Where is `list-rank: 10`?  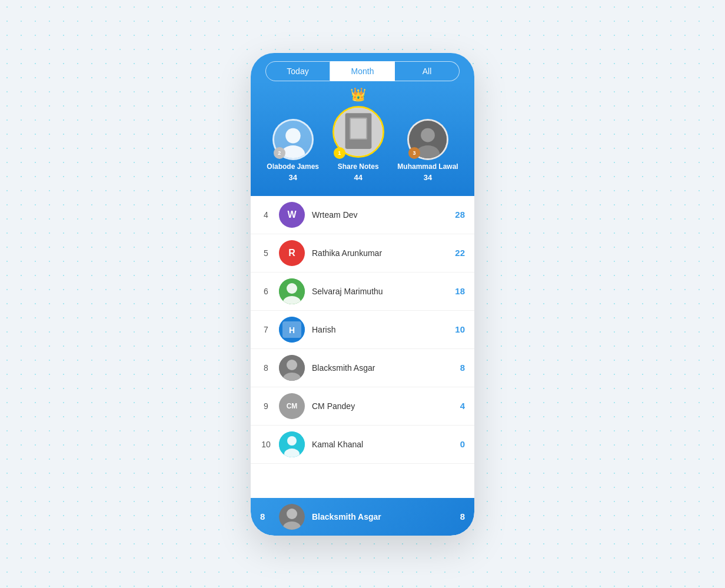 list-rank: 10 is located at coordinates (266, 444).